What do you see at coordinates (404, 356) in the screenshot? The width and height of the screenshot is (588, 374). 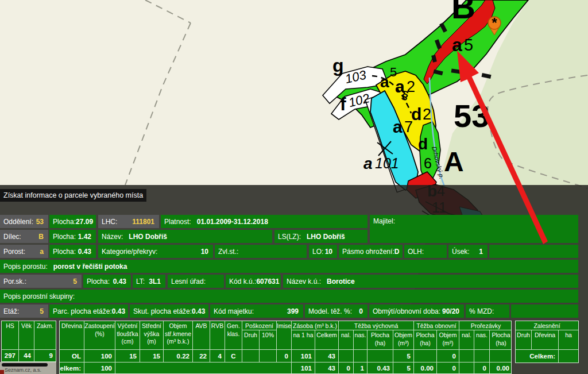 I see `cell-tv-objem: 5` at bounding box center [404, 356].